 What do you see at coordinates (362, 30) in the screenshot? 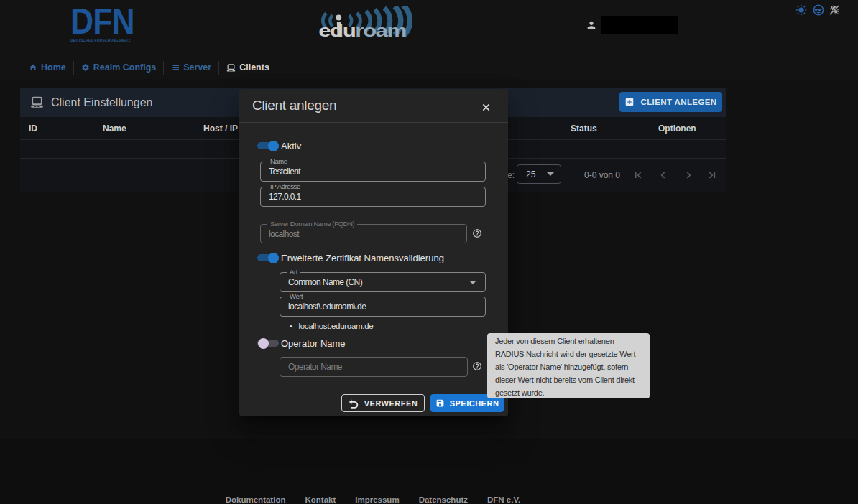
I see `svg-text: eduroam` at bounding box center [362, 30].